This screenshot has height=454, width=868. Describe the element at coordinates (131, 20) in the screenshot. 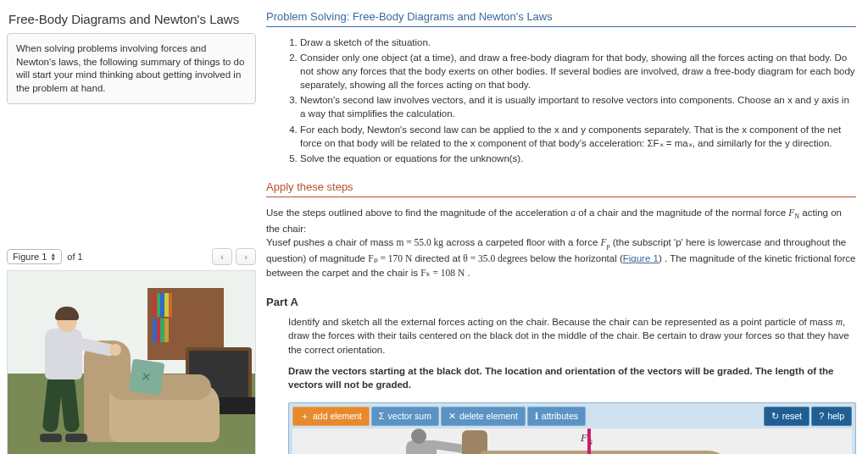

I see `page-title: Free-Body Diagrams and Newton's Laws` at that location.